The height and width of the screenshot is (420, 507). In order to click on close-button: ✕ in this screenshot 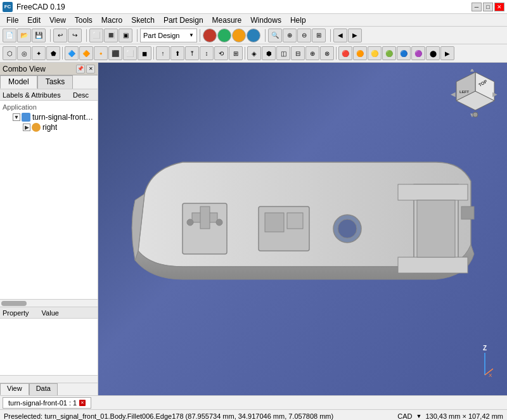, I will do `click(499, 7)`.